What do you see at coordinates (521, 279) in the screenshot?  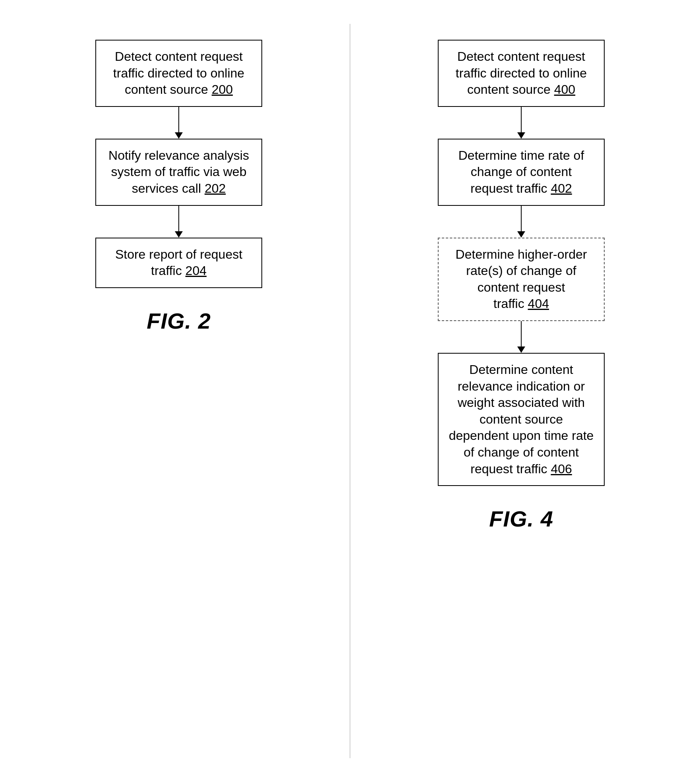 I see `fig4-box3: Determine higher-order rate(s) of change…` at bounding box center [521, 279].